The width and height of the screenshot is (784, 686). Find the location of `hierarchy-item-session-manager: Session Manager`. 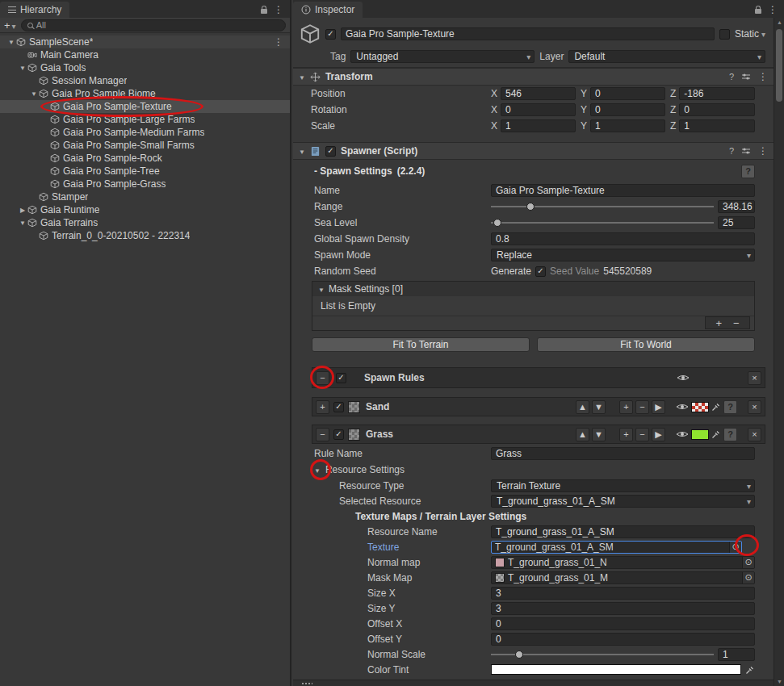

hierarchy-item-session-manager: Session Manager is located at coordinates (145, 81).